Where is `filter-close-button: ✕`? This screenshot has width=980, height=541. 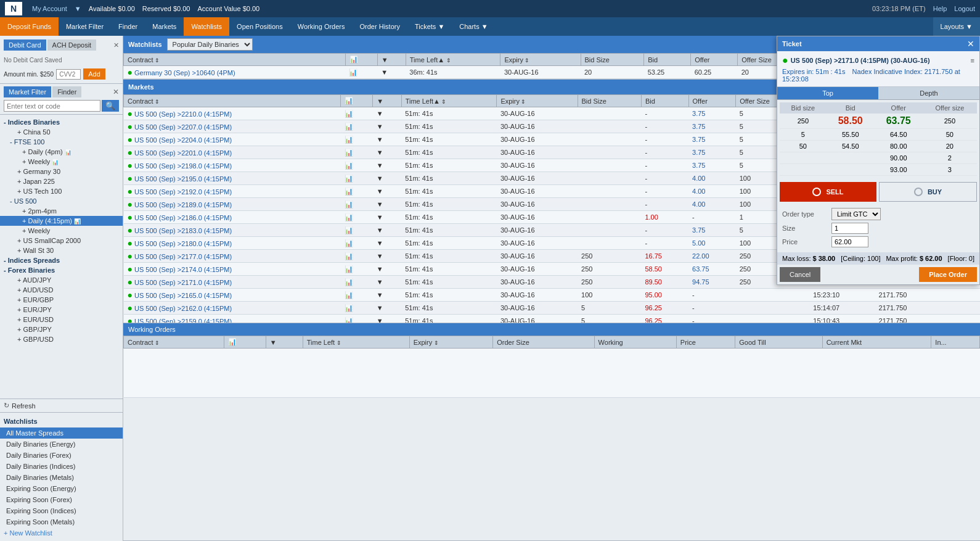
filter-close-button: ✕ is located at coordinates (116, 92).